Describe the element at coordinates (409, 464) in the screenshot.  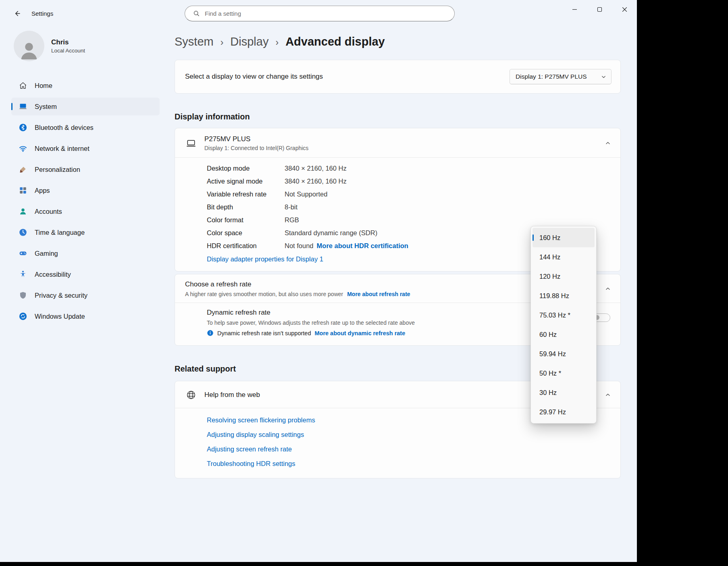
I see `support-link-hdr-settings: Troubleshooting HDR settings` at that location.